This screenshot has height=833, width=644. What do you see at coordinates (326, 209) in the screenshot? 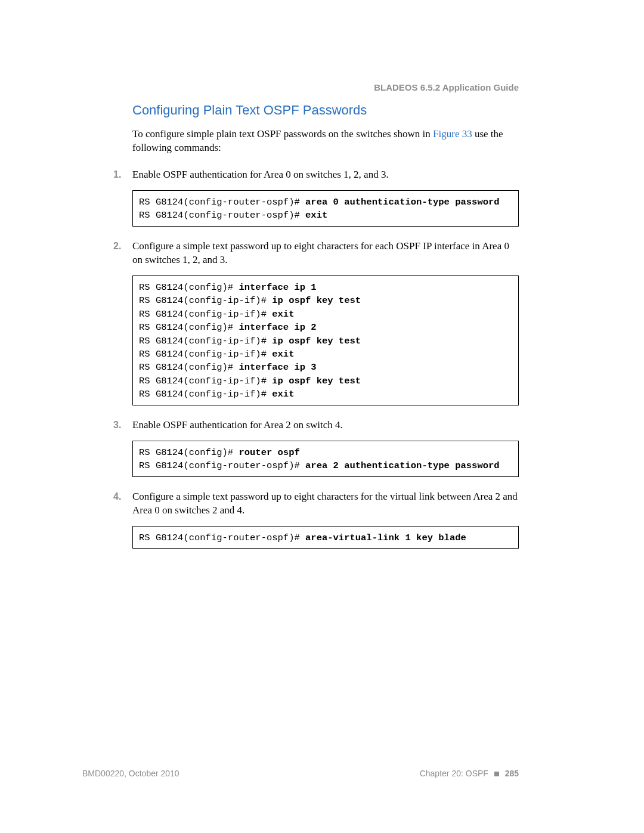
I see `code-block: RS G8124(config-router-ospf)# area 0 aut…` at bounding box center [326, 209].